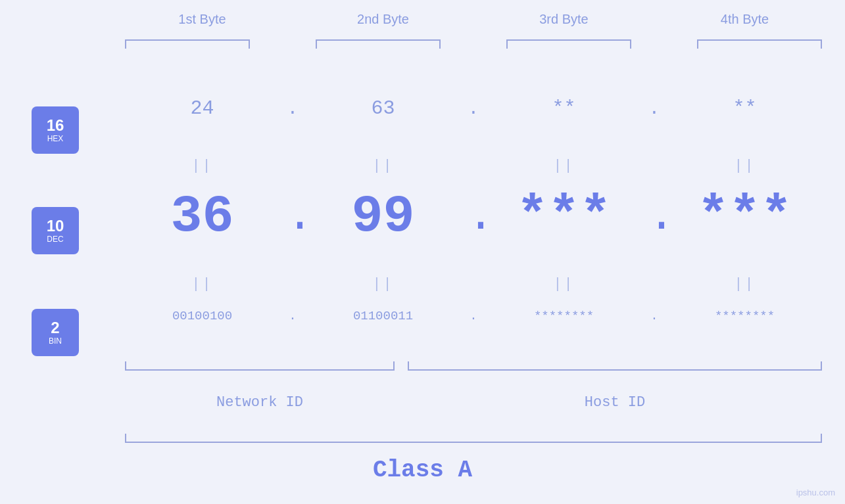 Image resolution: width=845 pixels, height=504 pixels. What do you see at coordinates (564, 166) in the screenshot?
I see `eq-1-3: ||` at bounding box center [564, 166].